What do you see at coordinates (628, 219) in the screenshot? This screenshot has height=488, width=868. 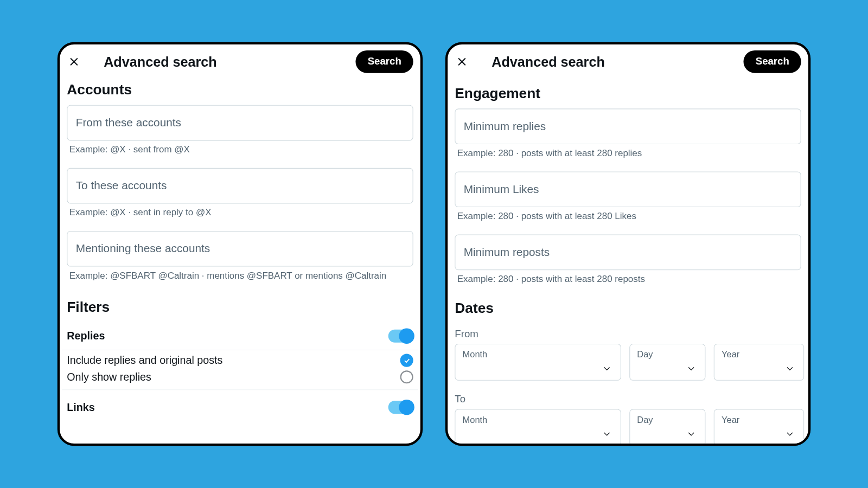 I see `min-likes-hint: Example: 280 · posts with at least 280 L…` at bounding box center [628, 219].